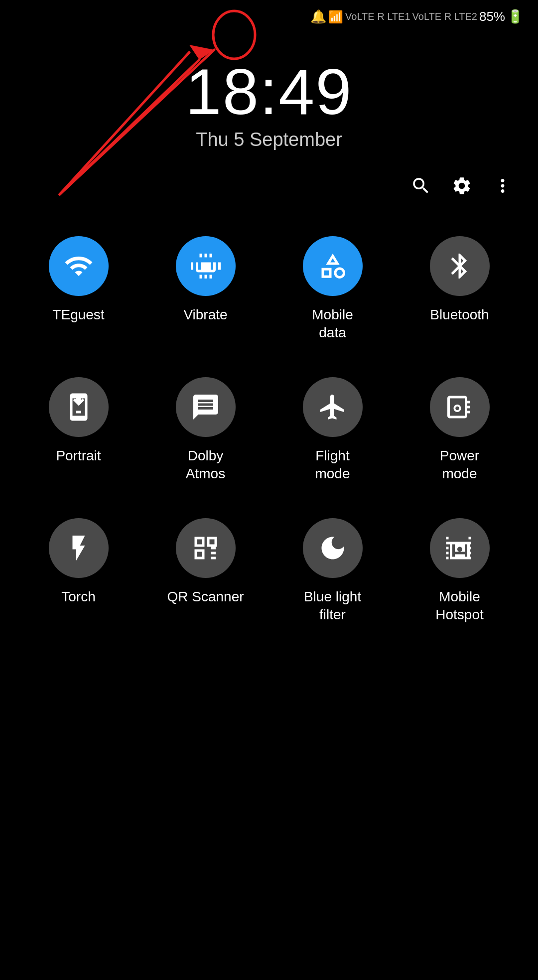 This screenshot has width=538, height=980. Describe the element at coordinates (79, 292) in the screenshot. I see `qs-item-teguest: TEguest` at that location.